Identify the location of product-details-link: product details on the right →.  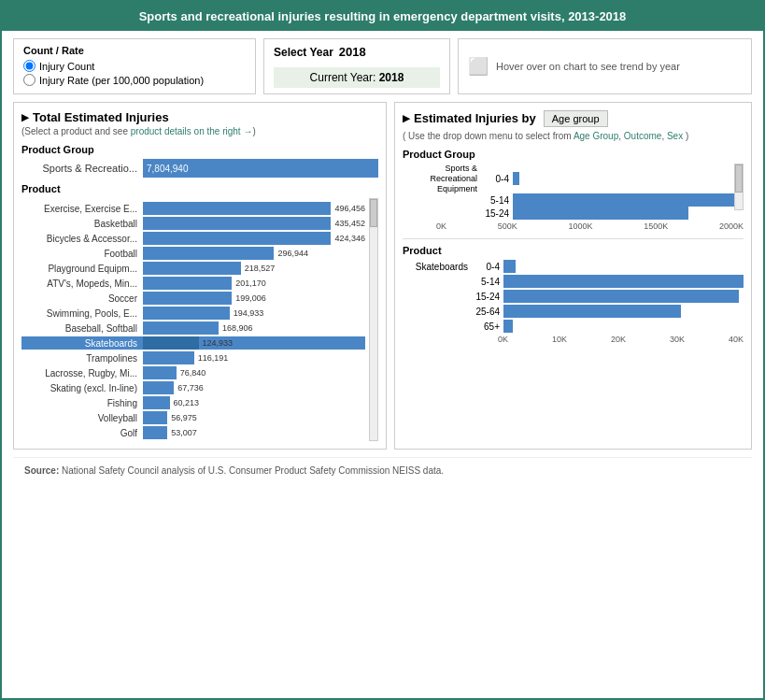
(192, 131).